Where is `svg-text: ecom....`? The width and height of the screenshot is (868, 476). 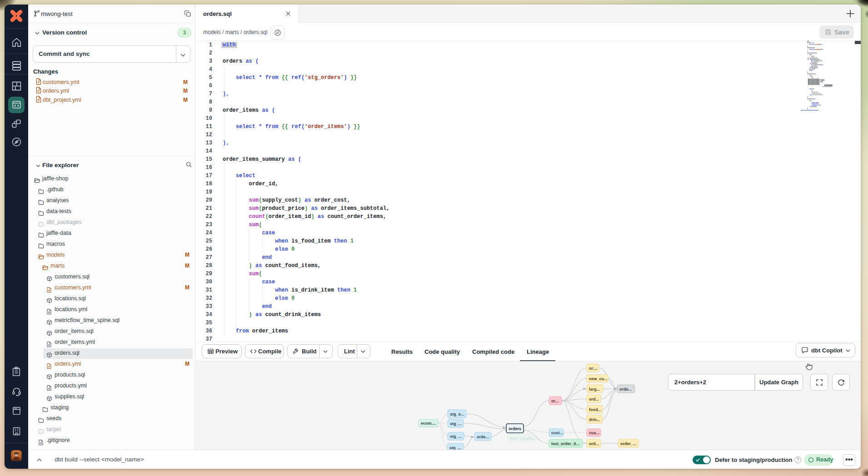 svg-text: ecom.... is located at coordinates (429, 423).